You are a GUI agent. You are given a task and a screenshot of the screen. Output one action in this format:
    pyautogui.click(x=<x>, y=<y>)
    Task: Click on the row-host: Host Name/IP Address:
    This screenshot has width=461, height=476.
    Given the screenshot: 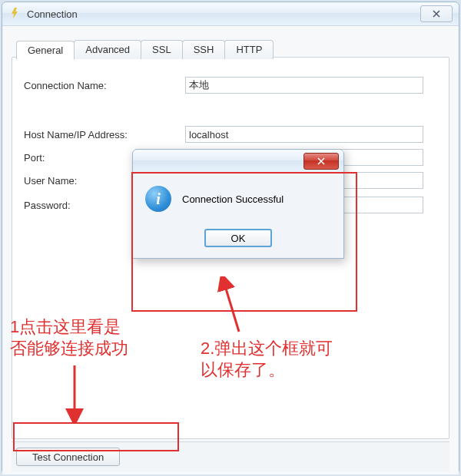 What is the action you would take?
    pyautogui.click(x=224, y=134)
    